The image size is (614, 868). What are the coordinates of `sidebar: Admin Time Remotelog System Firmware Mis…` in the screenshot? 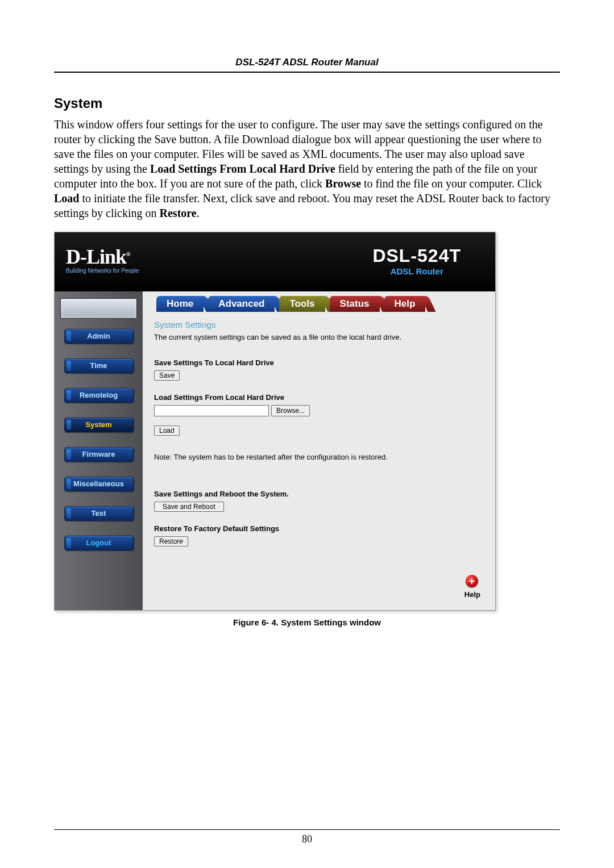 It's located at (99, 451).